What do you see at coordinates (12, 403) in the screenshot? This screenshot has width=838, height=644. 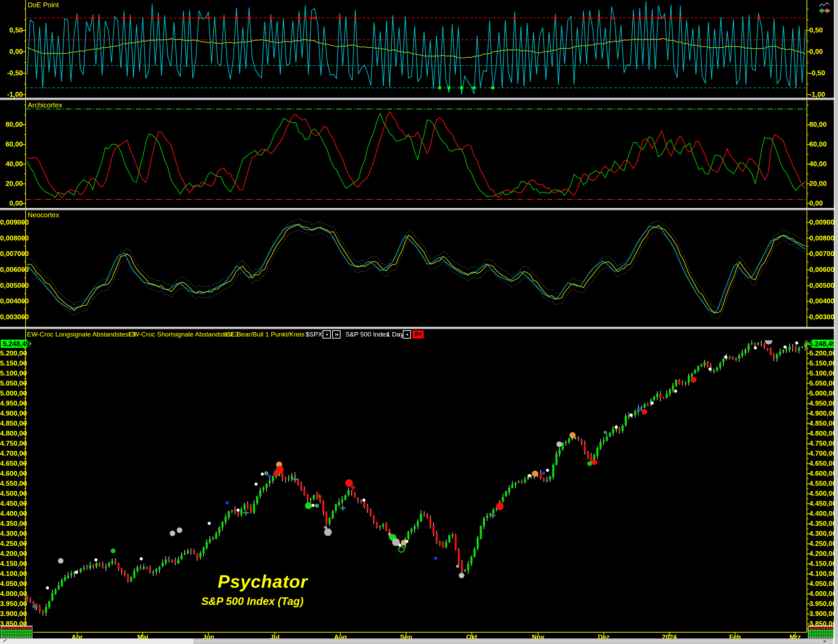 I see `axis-tick-label: 4.950,00` at bounding box center [12, 403].